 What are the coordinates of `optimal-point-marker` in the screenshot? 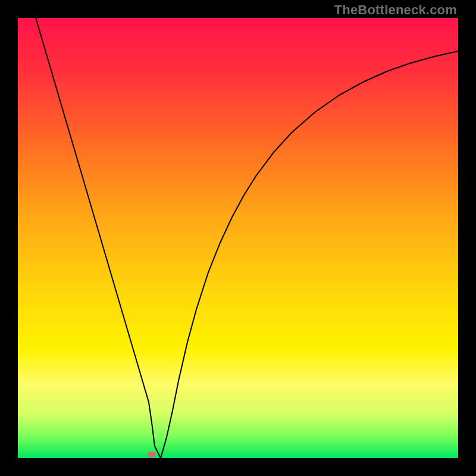 It's located at (152, 455).